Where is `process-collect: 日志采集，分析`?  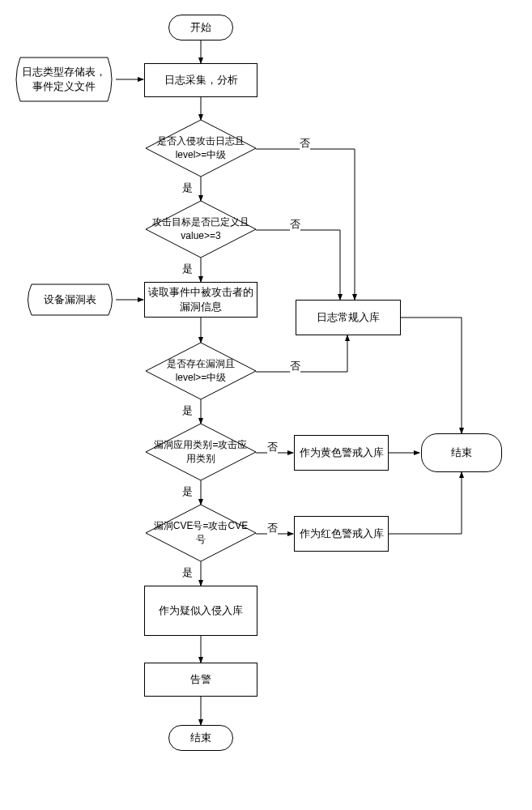
process-collect: 日志采集，分析 is located at coordinates (201, 80).